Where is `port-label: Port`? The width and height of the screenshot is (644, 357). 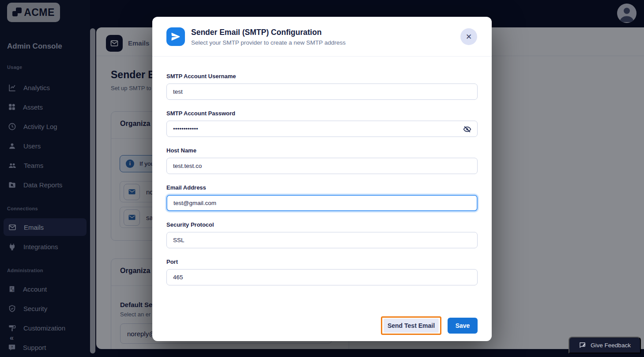
port-label: Port is located at coordinates (322, 262).